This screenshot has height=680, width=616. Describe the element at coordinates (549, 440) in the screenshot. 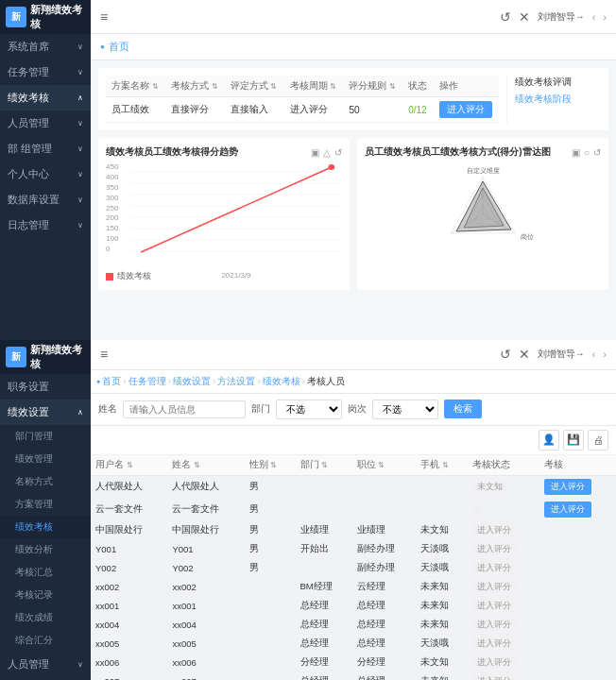

I see `toolbar-icon-person: 👤` at that location.